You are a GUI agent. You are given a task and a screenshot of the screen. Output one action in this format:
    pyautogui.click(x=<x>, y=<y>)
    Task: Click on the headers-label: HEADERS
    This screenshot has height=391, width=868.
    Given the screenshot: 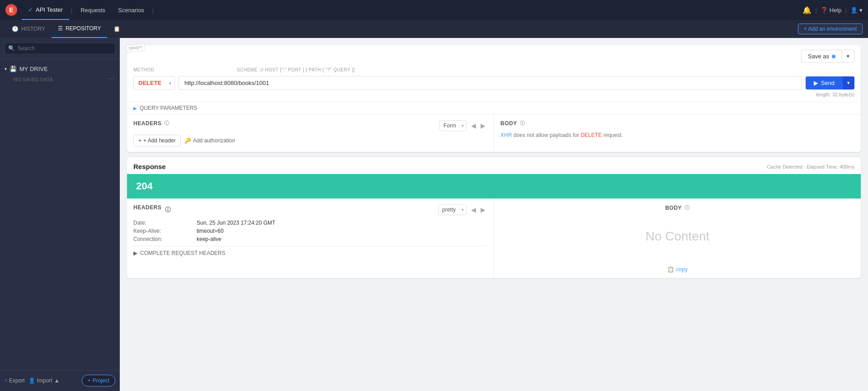 What is the action you would take?
    pyautogui.click(x=147, y=123)
    